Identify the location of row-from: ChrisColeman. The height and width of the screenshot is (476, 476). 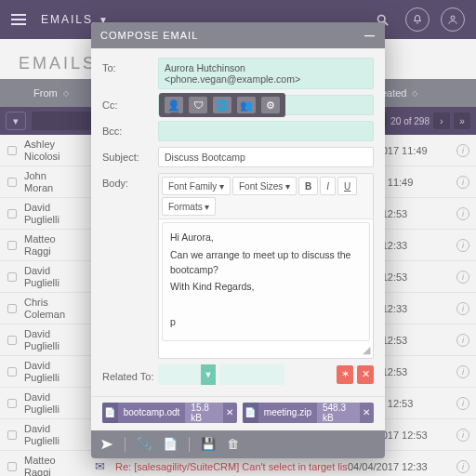
(60, 308).